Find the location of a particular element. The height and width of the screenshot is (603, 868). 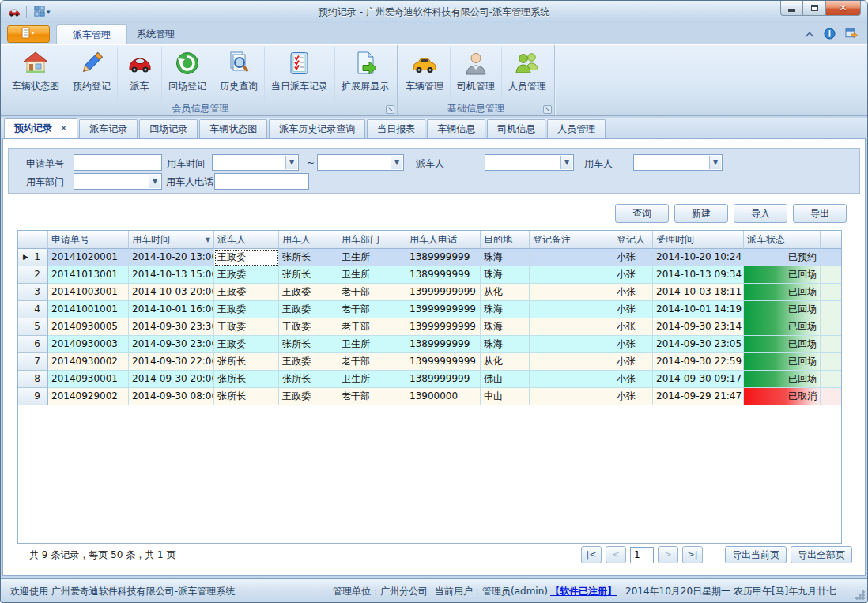

table-row: 7201409300022014-09-30 22:00张所长王政委老干部139… is located at coordinates (430, 362).